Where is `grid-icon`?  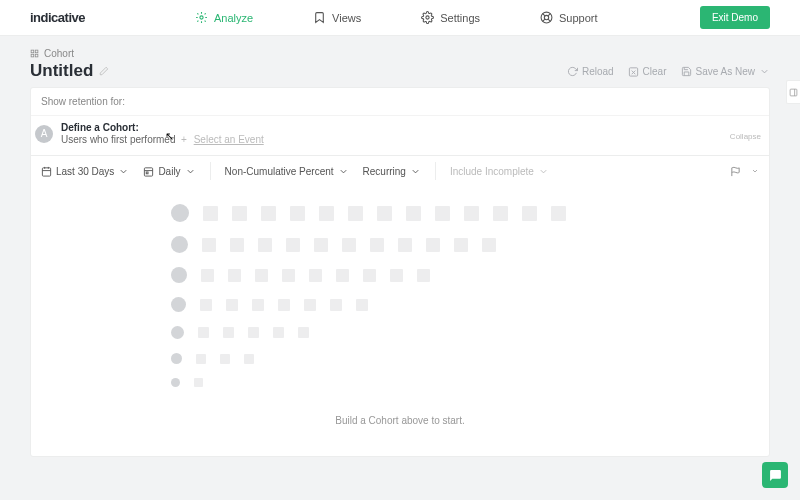
grid-icon is located at coordinates (34, 54).